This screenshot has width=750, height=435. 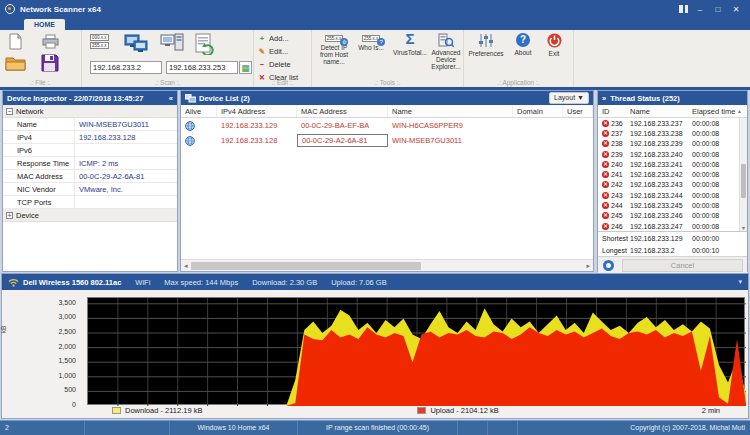 I want to click on close-button: ✕, so click(x=736, y=10).